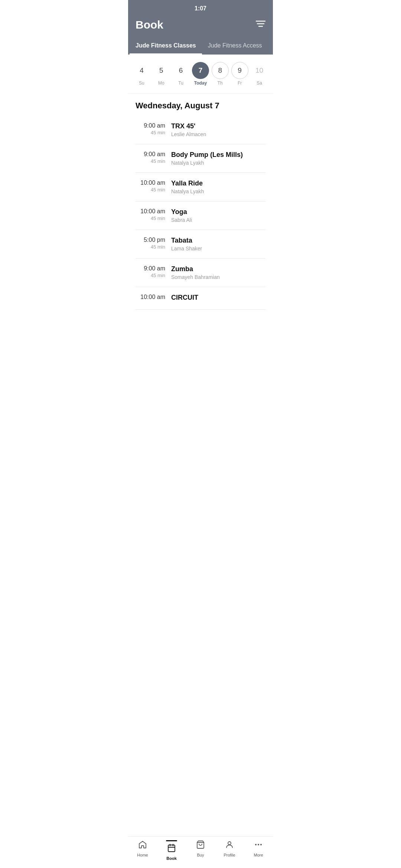  Describe the element at coordinates (141, 70) in the screenshot. I see `date-number: 4` at that location.